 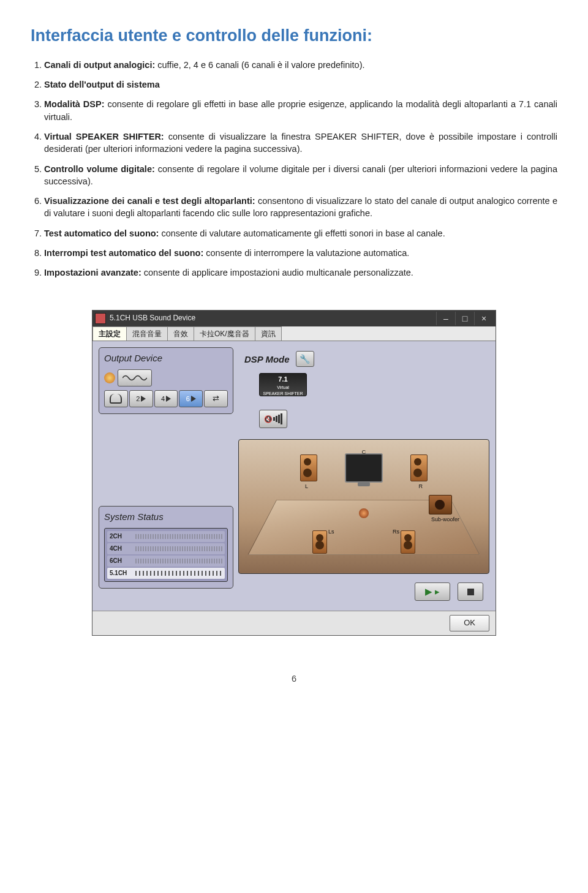 What do you see at coordinates (294, 679) in the screenshot?
I see `page-number: 6` at bounding box center [294, 679].